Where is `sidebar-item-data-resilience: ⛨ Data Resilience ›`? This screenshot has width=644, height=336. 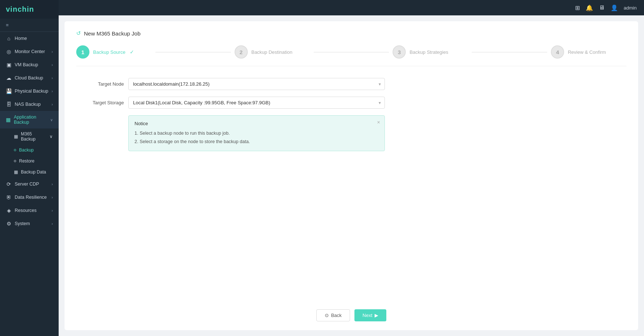
sidebar-item-data-resilience: ⛨ Data Resilience › is located at coordinates (29, 197).